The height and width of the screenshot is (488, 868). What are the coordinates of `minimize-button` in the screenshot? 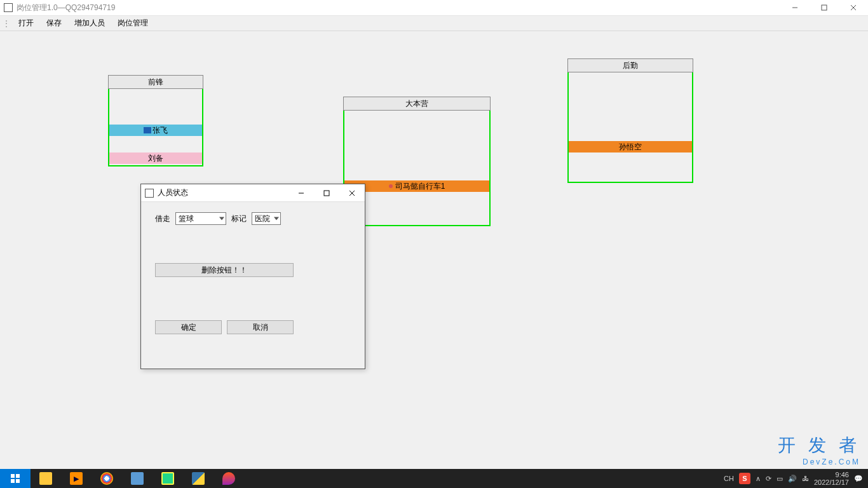 It's located at (795, 8).